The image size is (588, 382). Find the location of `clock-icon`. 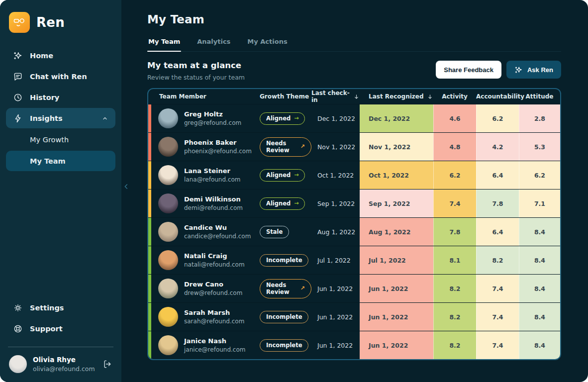

clock-icon is located at coordinates (18, 97).